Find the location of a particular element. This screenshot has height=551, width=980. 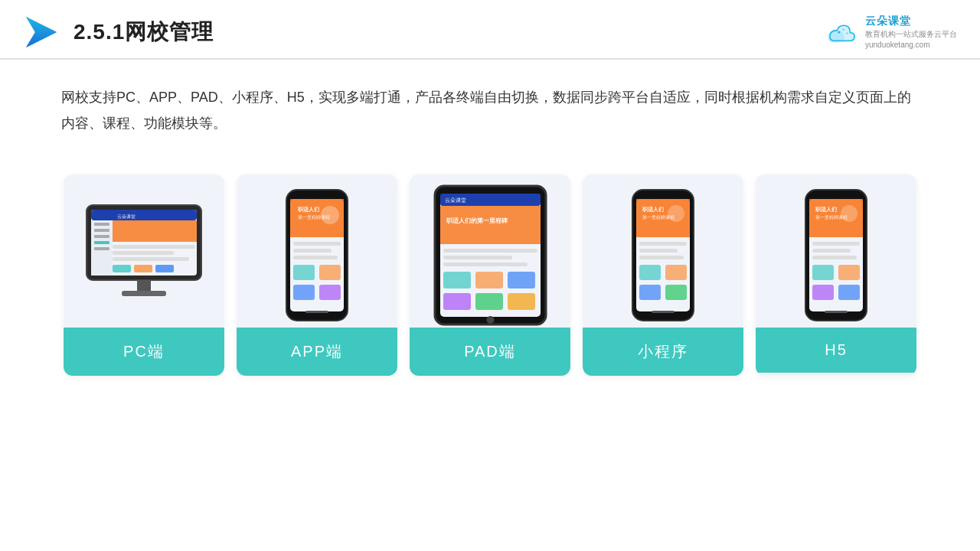

h5-image-area: 职适人们 第一里程碑课程 is located at coordinates (836, 251).